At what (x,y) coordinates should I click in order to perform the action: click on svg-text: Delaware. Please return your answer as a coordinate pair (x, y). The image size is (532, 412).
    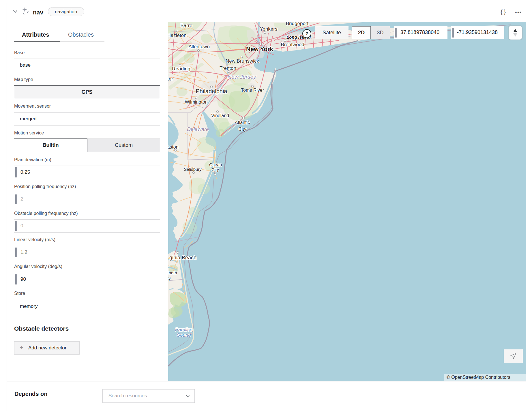
    Looking at the image, I should click on (198, 129).